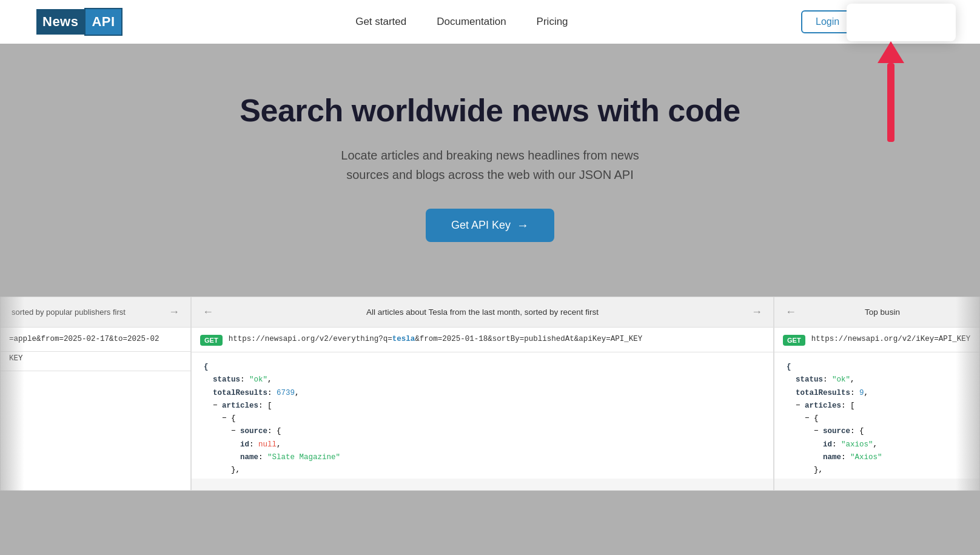 Image resolution: width=980 pixels, height=555 pixels. I want to click on card-left-url-text: =apple&from=2025-02-17&to=2025-02, so click(84, 340).